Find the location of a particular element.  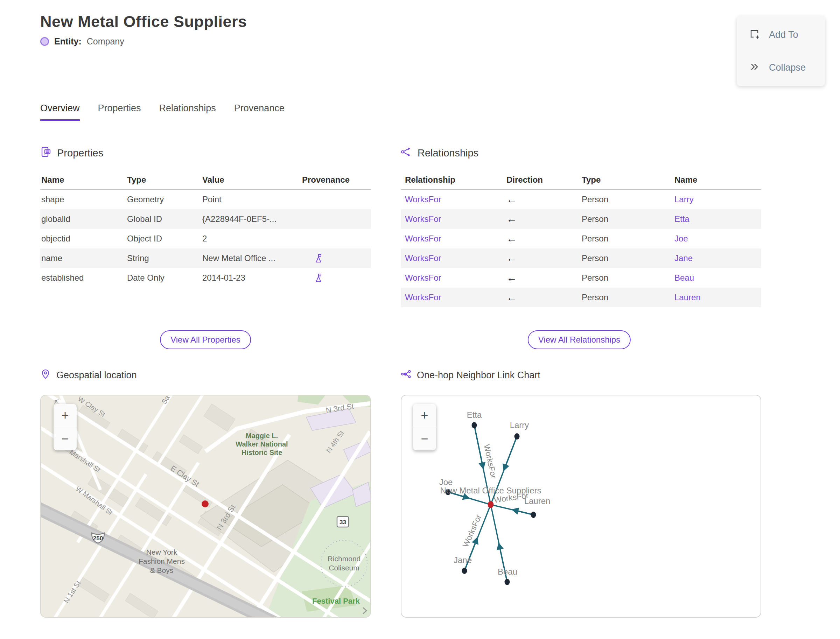

node-label: Larry is located at coordinates (520, 425).